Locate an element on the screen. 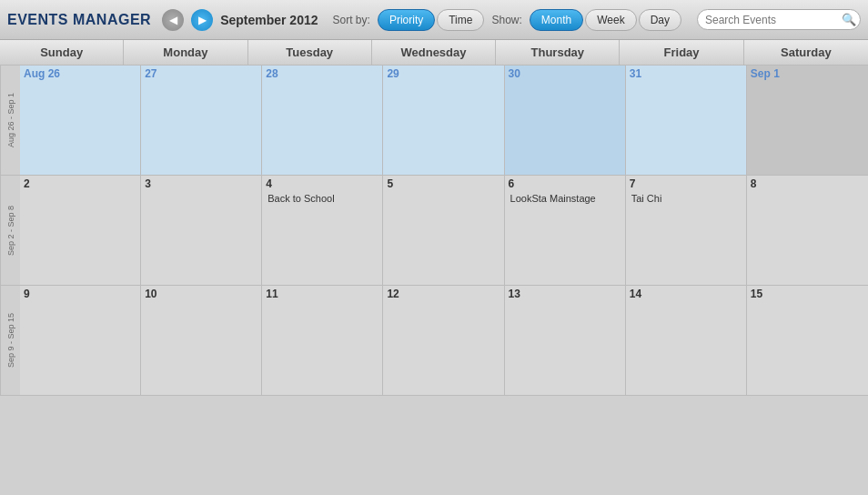  day-num: 28 is located at coordinates (322, 74).